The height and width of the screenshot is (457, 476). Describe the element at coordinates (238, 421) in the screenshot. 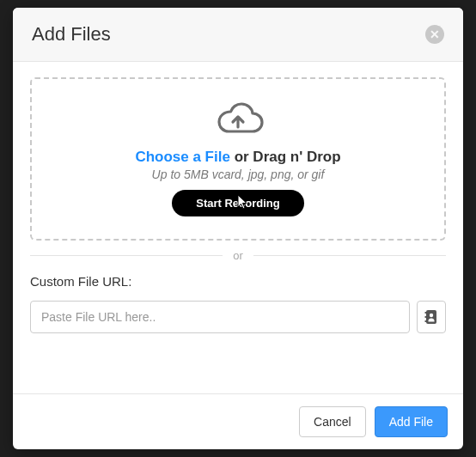

I see `modal-footer: Cancel Add File` at that location.